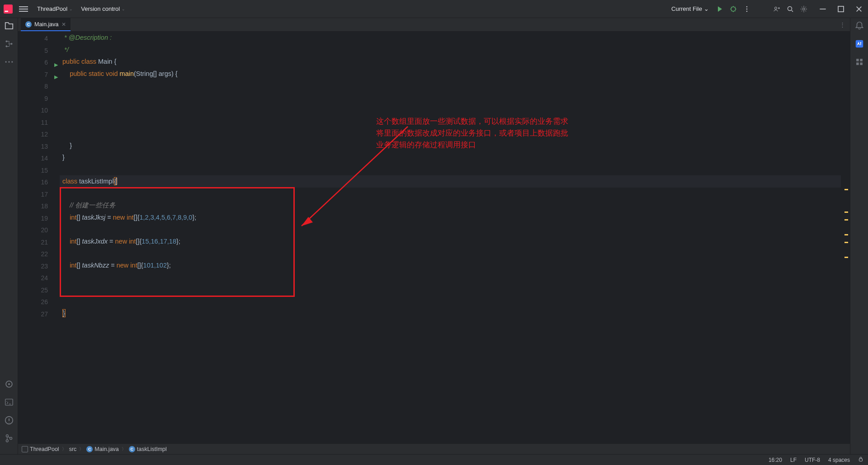 Image resolution: width=868 pixels, height=465 pixels. Describe the element at coordinates (812, 460) in the screenshot. I see `status-encoding: UTF-8` at that location.